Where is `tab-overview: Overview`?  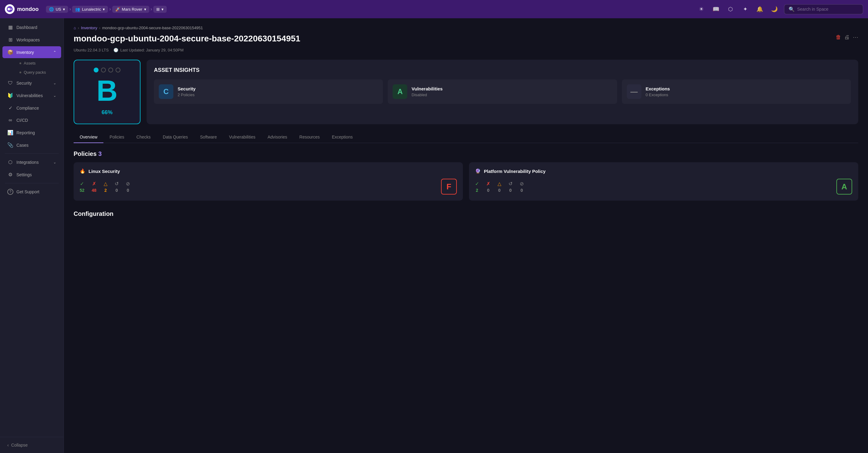 tab-overview: Overview is located at coordinates (88, 137).